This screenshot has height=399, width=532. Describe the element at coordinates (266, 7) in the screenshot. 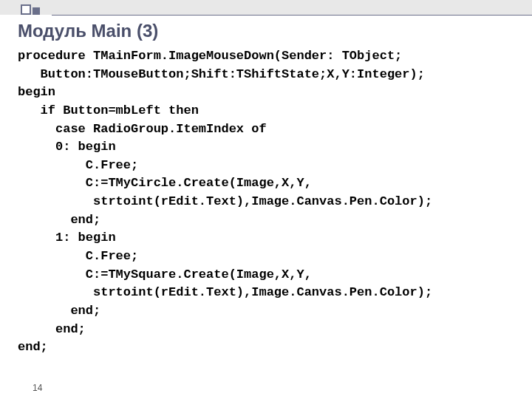

I see `top-bar` at that location.